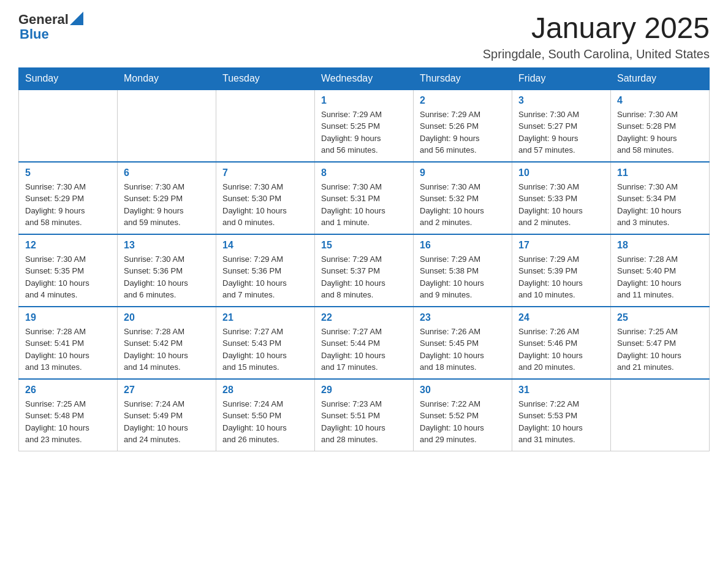 The height and width of the screenshot is (563, 728). Describe the element at coordinates (463, 318) in the screenshot. I see `day-number: 23` at that location.